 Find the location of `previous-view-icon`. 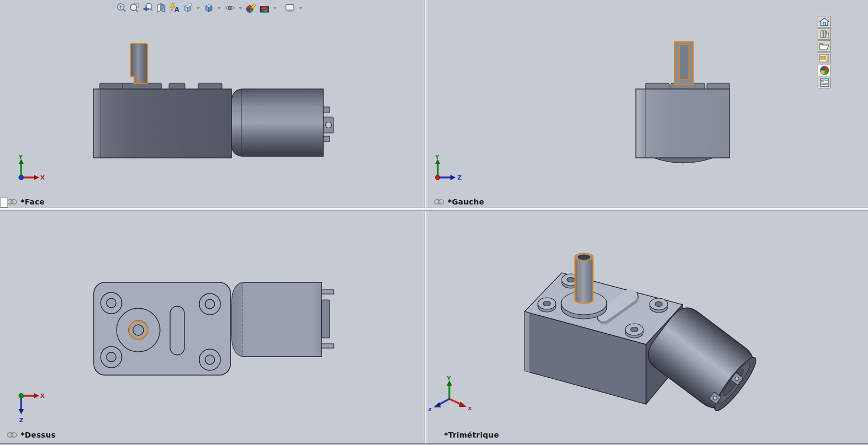

previous-view-icon is located at coordinates (148, 8).